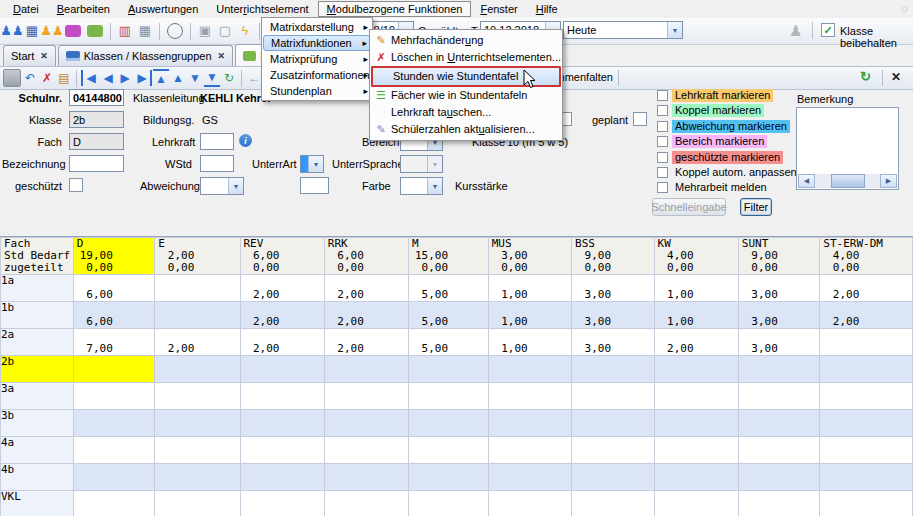 This screenshot has width=913, height=516. I want to click on bezeichnung-field, so click(96, 164).